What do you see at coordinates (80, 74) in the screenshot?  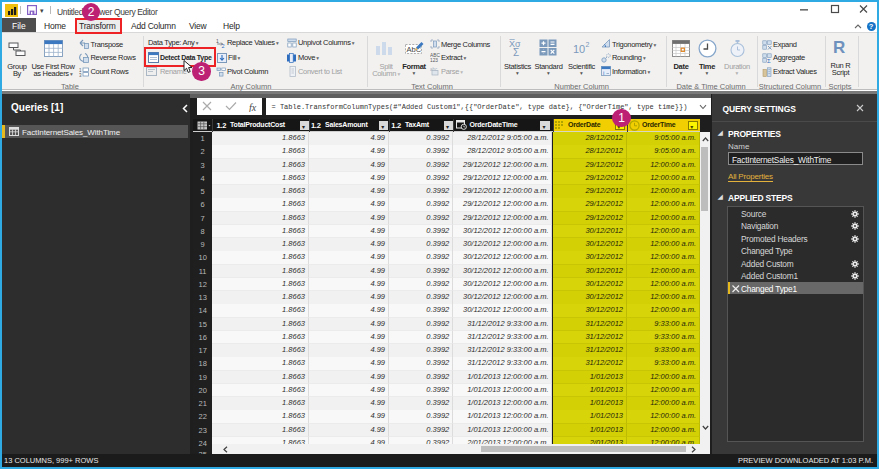 I see `svg-text: 3` at bounding box center [80, 74].